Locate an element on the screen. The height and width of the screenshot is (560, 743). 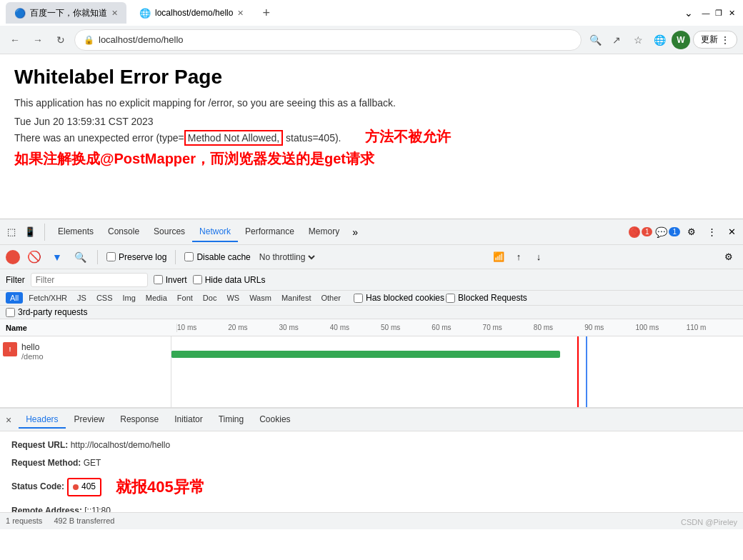
invert-input is located at coordinates (159, 280).